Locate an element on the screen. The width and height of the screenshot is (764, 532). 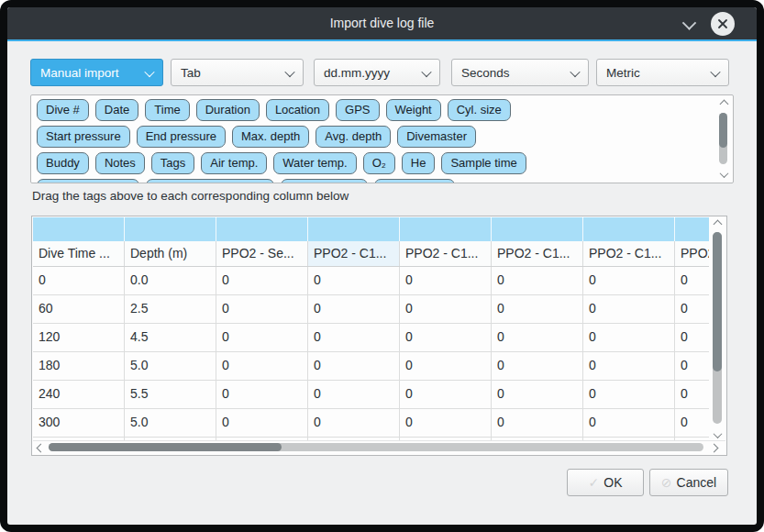
scroll-right-arrow-icon is located at coordinates (714, 448).